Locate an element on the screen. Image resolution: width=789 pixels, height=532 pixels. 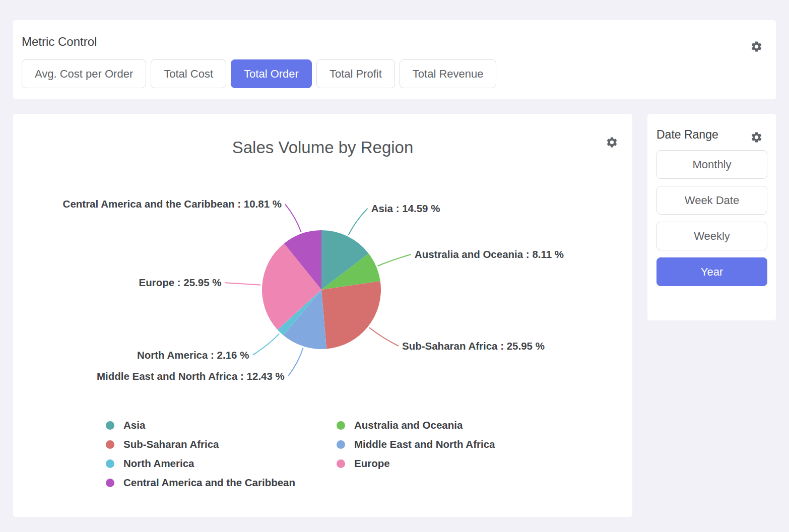
legend-label: Europe is located at coordinates (372, 463).